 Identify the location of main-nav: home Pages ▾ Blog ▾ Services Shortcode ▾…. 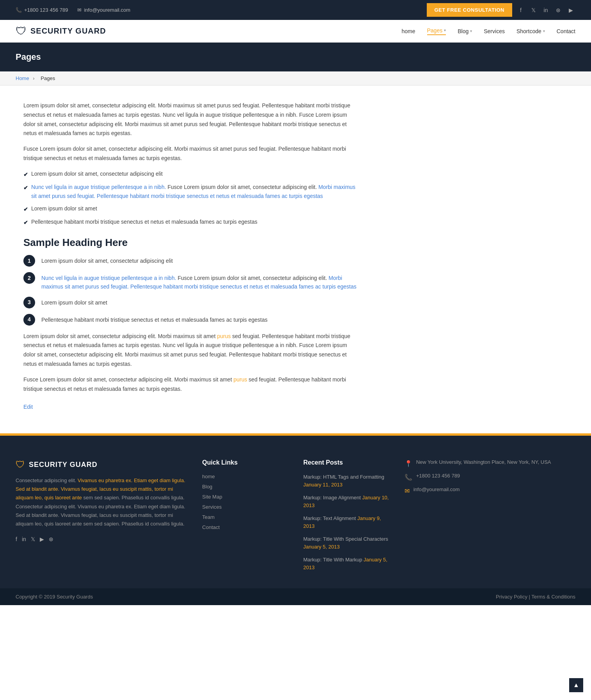
(488, 31).